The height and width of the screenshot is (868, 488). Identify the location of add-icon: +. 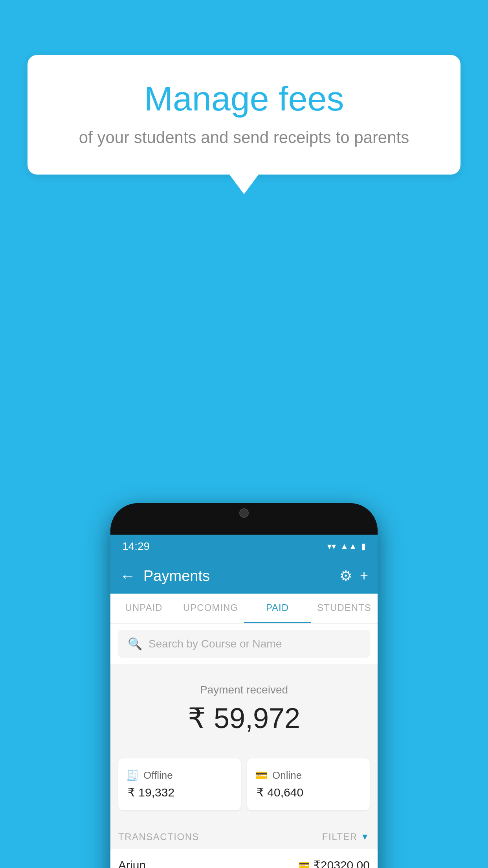
(364, 576).